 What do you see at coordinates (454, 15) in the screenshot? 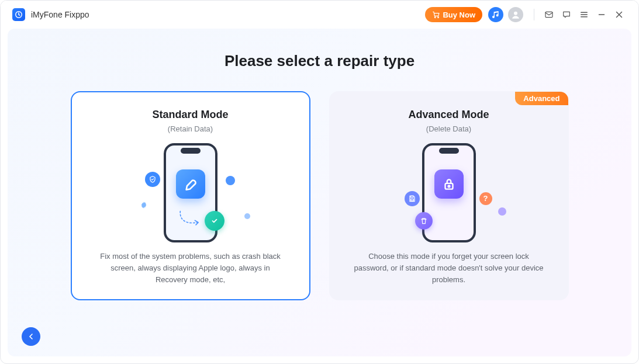
I see `buy-now-button: Buy Now` at bounding box center [454, 15].